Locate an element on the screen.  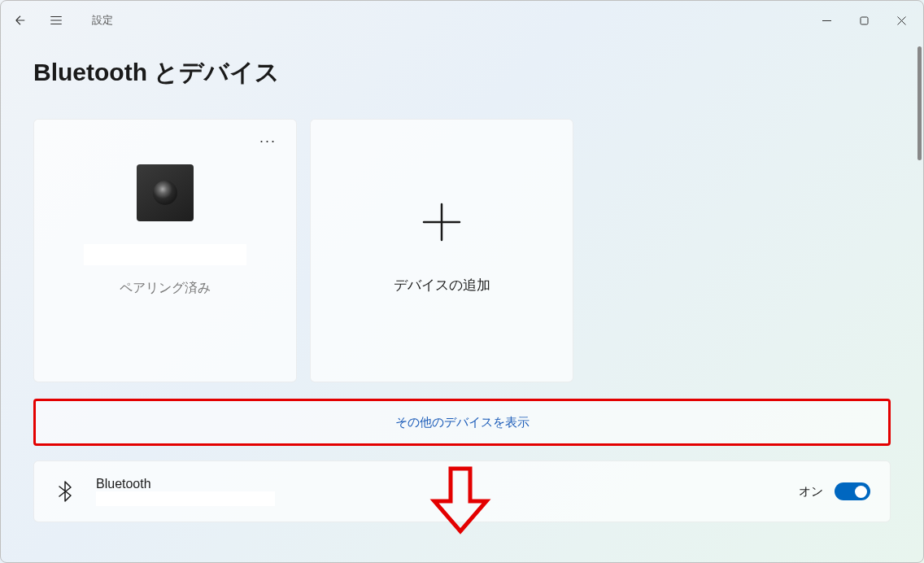
app-title: 設定 is located at coordinates (102, 20).